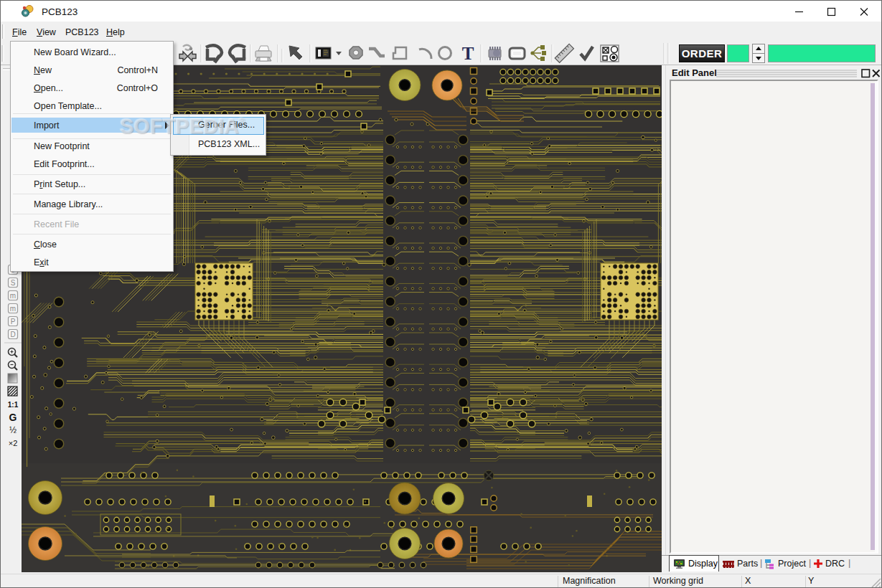 The height and width of the screenshot is (588, 882). Describe the element at coordinates (13, 404) in the screenshot. I see `svg-text: 1:1` at that location.